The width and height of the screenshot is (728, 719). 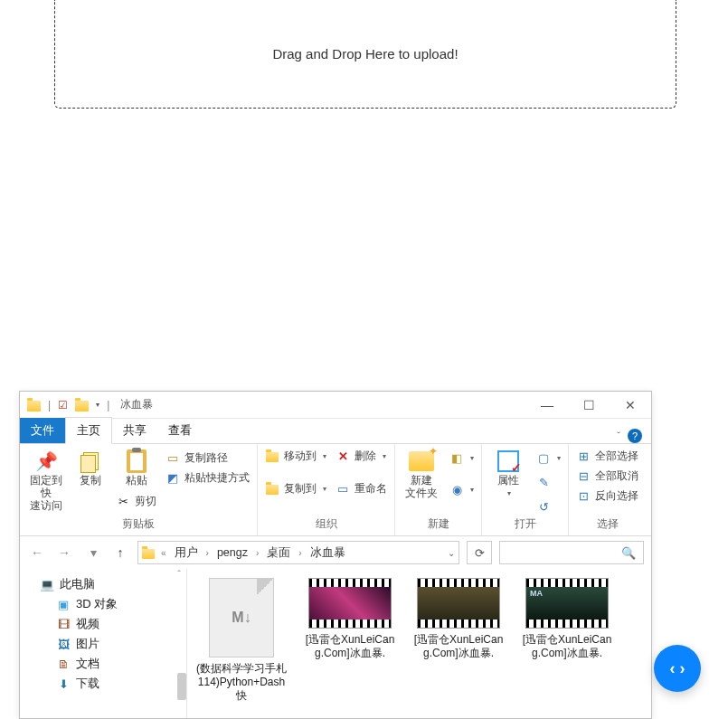 What do you see at coordinates (46, 494) in the screenshot?
I see `pin-label: 固定到快 速访问` at bounding box center [46, 494].